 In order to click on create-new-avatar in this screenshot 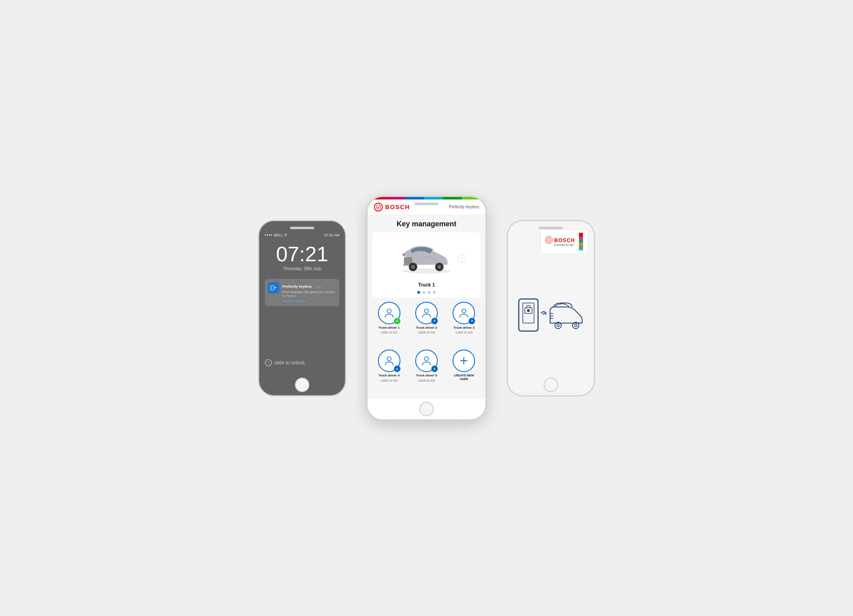, I will do `click(464, 361)`.